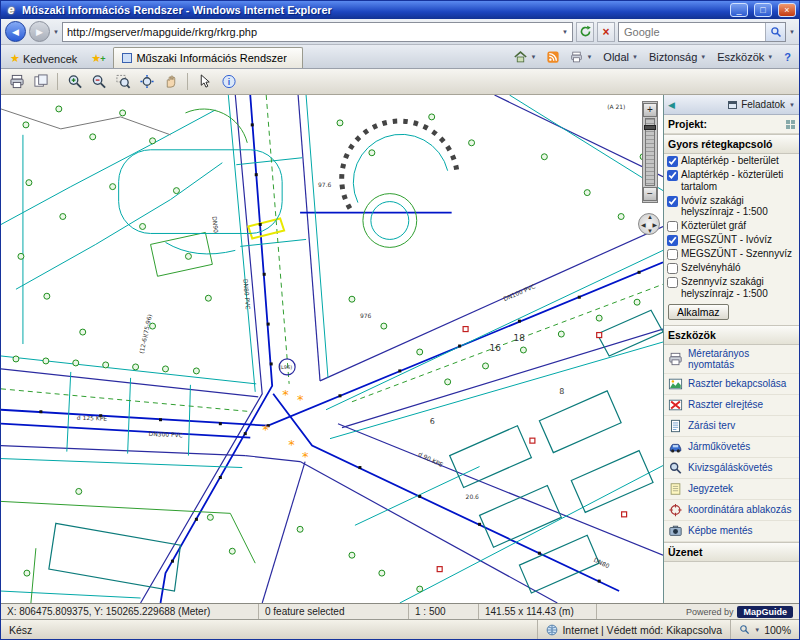 The image size is (800, 640). Describe the element at coordinates (312, 32) in the screenshot. I see `url-text: http://mgserver/mapguide/rkrg/rkrg.php` at that location.